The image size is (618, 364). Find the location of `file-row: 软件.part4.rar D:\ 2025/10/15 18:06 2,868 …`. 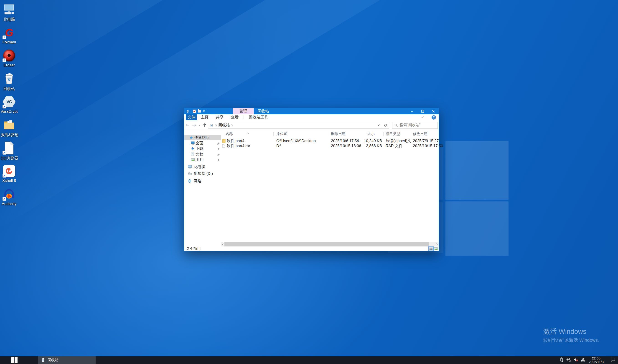

file-row: 软件.part4.rar D:\ 2025/10/15 18:06 2,868 … is located at coordinates (330, 146).